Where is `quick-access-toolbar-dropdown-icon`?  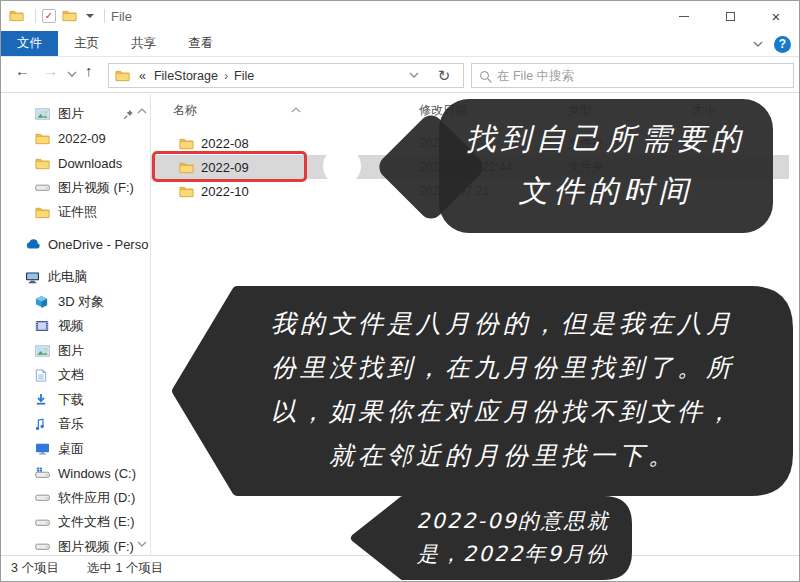
quick-access-toolbar-dropdown-icon is located at coordinates (90, 16).